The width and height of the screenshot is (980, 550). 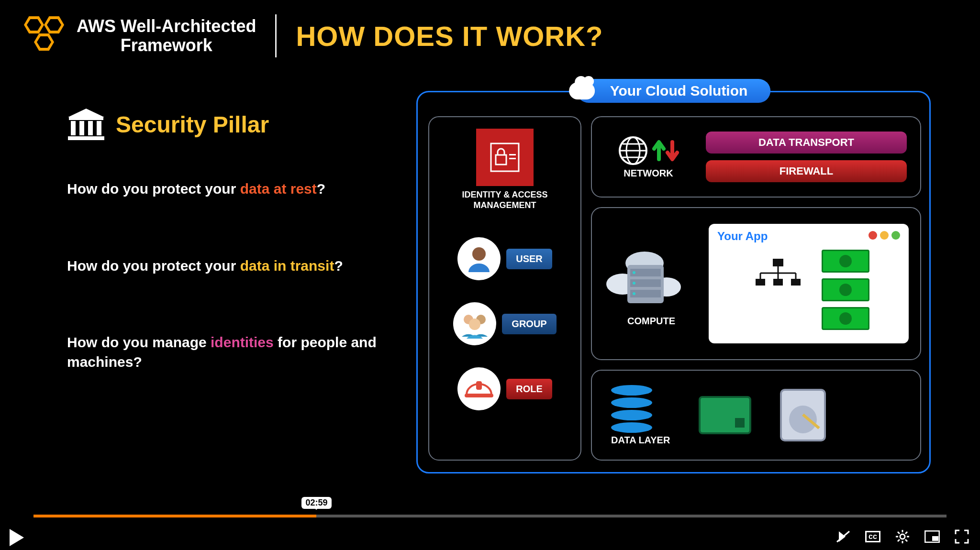 I want to click on user-tag: USER, so click(x=529, y=259).